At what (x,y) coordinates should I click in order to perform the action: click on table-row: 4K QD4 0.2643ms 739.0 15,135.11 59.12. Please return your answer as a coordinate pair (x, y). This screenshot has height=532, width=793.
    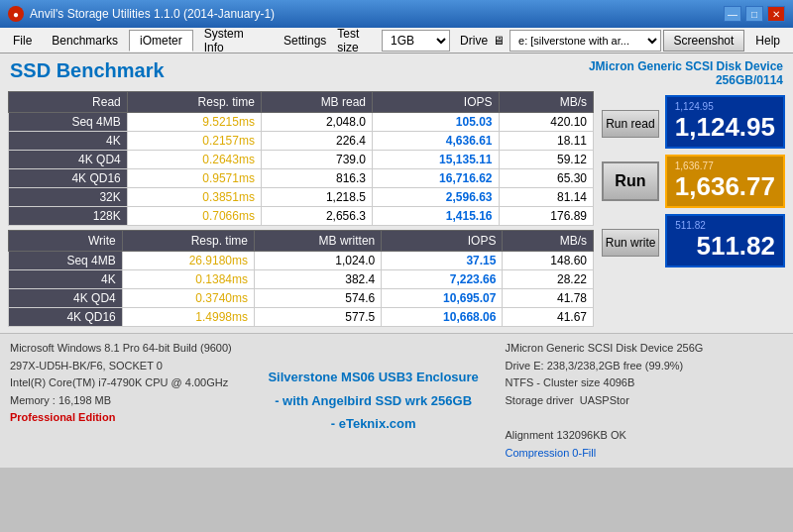
    Looking at the image, I should click on (301, 160).